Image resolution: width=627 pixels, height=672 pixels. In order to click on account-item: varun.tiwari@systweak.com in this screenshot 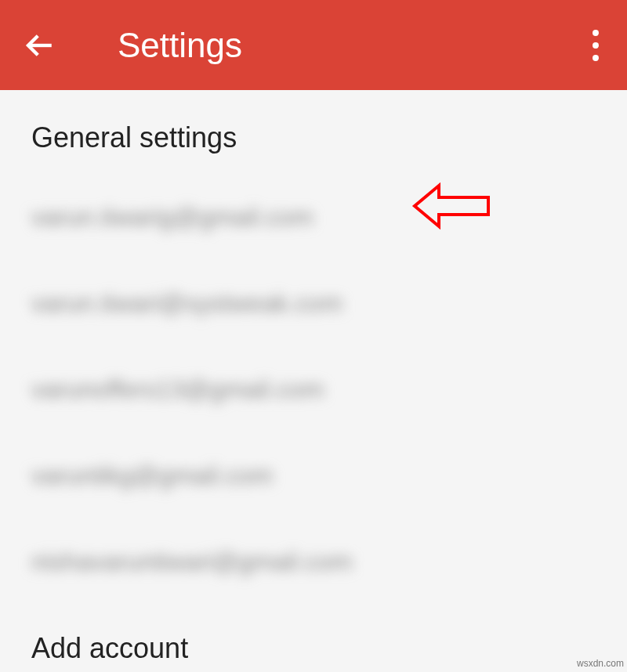, I will do `click(314, 303)`.